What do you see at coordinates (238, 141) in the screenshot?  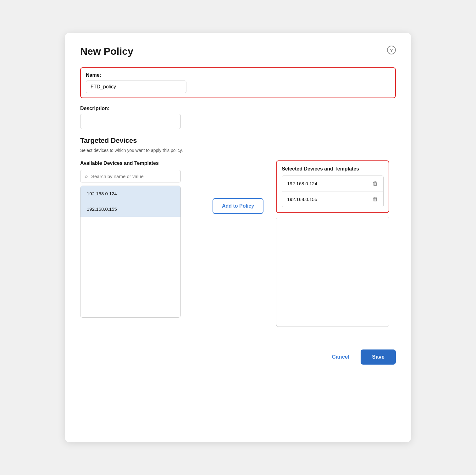 I see `targeted-devices-title: Targeted Devices` at bounding box center [238, 141].